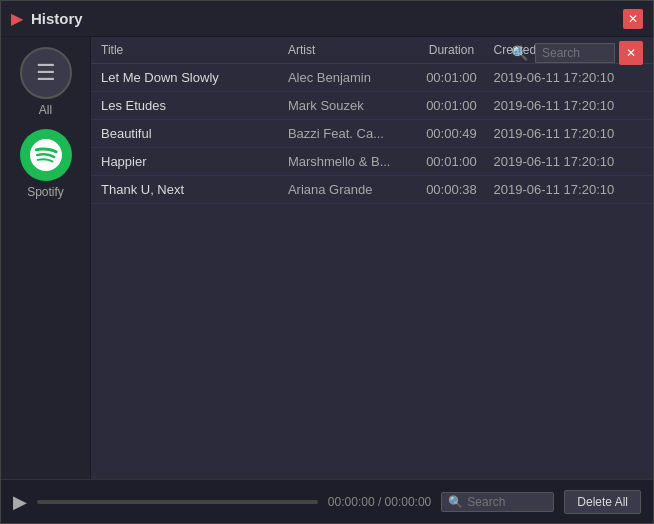  I want to click on search-bottom-icon: 🔍, so click(456, 502).